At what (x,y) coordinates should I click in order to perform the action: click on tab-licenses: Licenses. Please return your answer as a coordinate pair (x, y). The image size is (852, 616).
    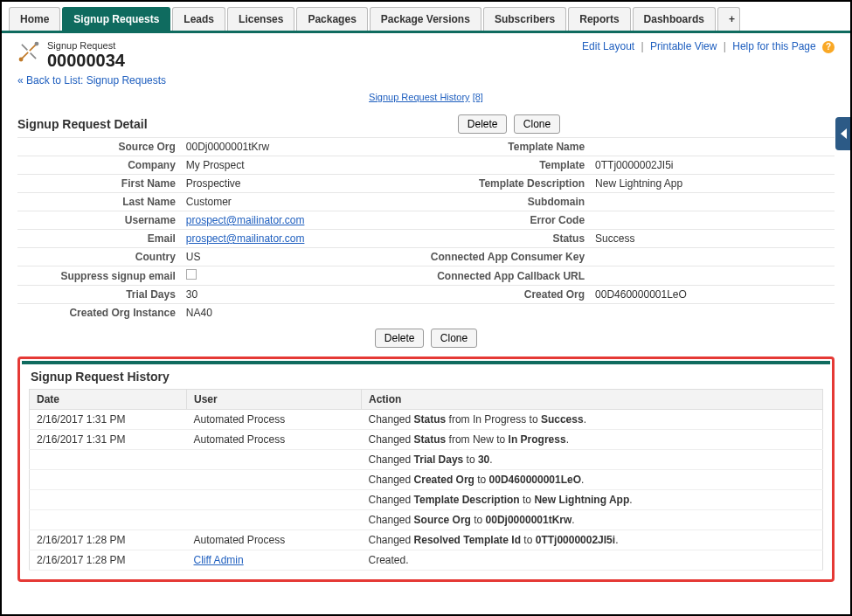
    Looking at the image, I should click on (260, 19).